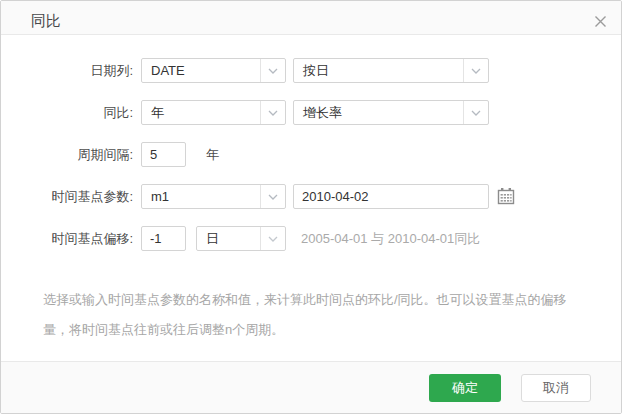 The width and height of the screenshot is (622, 414). I want to click on form-row-date-column: 日期列: DATE 按日, so click(311, 70).